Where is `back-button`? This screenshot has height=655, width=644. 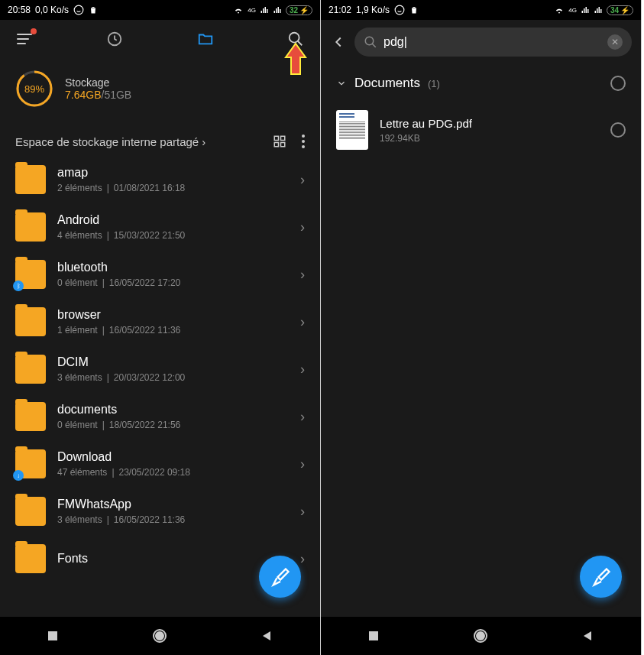 back-button is located at coordinates (338, 42).